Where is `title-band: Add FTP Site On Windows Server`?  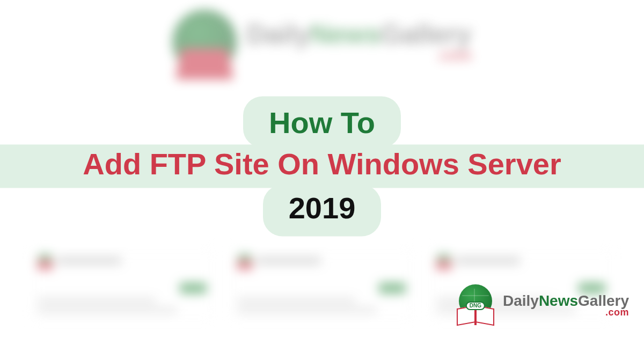 title-band: Add FTP Site On Windows Server is located at coordinates (322, 166).